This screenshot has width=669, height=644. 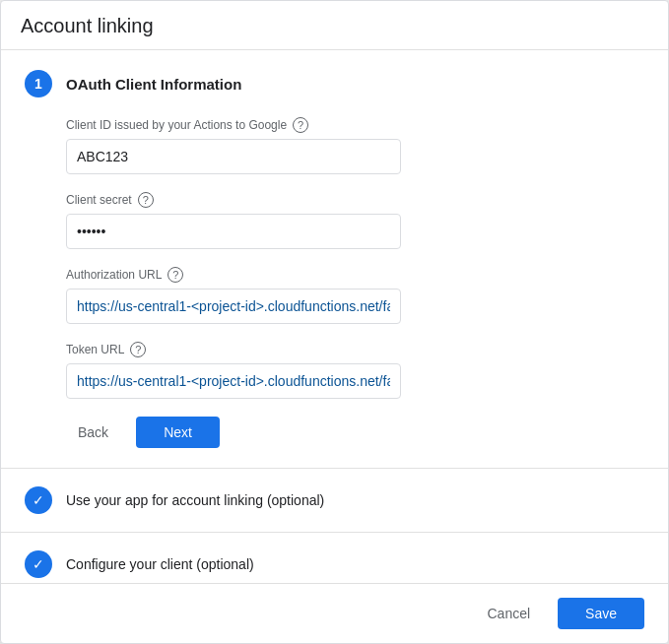 What do you see at coordinates (93, 432) in the screenshot?
I see `back-button: Back` at bounding box center [93, 432].